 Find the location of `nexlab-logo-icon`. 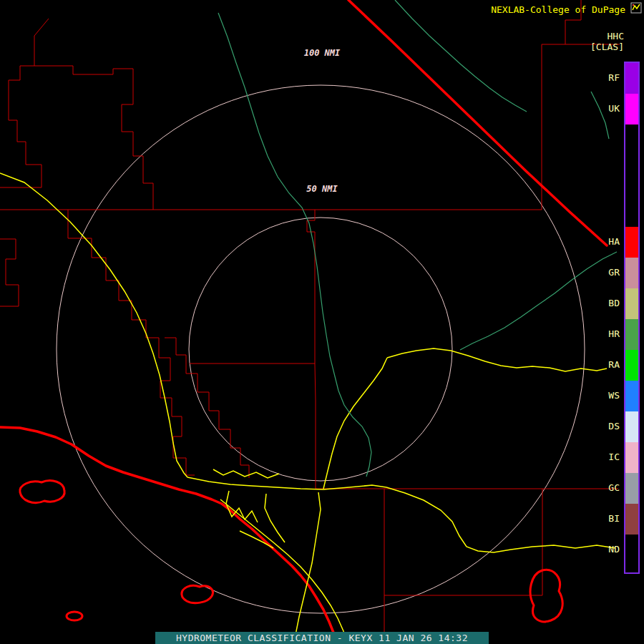

nexlab-logo-icon is located at coordinates (636, 8).